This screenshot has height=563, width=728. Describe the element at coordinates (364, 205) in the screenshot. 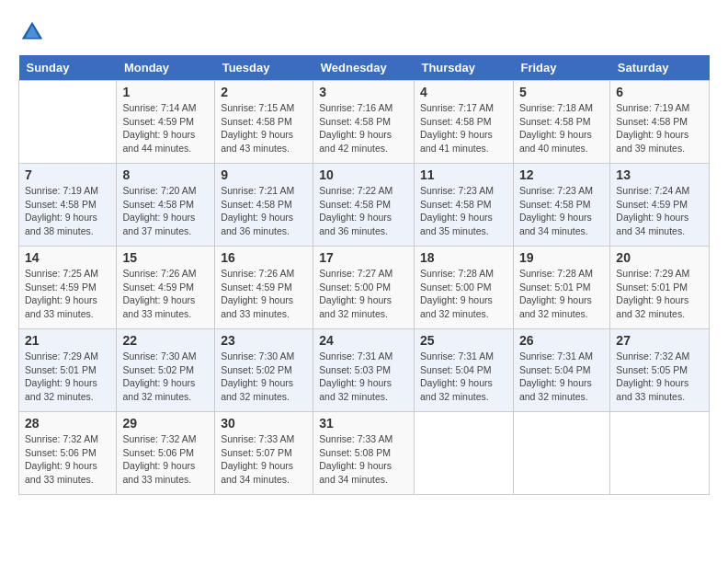

I see `calendar-cell: 10Sunrise: 7:22 AMSunset: 4:58 PMDayligh…` at that location.